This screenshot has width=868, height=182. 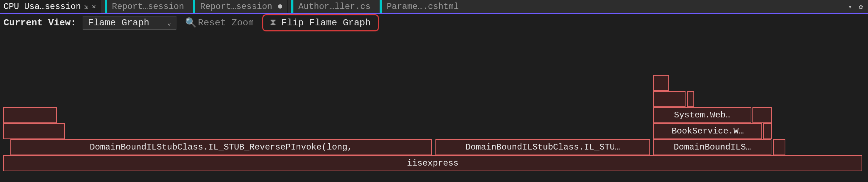 I want to click on reset-zoom-button: 🔍 Reset Zoom, so click(x=219, y=23).